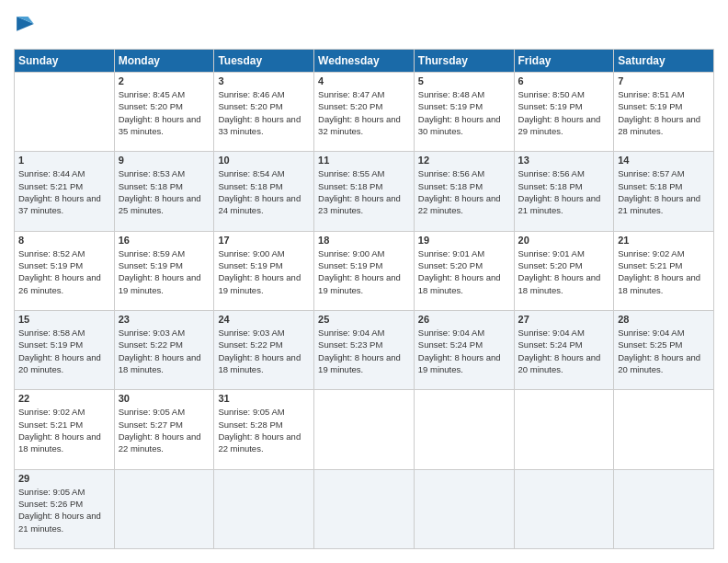 Image resolution: width=728 pixels, height=563 pixels. What do you see at coordinates (364, 430) in the screenshot?
I see `calendar-row-5: 22Sunrise: 9:02 AMSunset: 5:21 PMDayligh…` at bounding box center [364, 430].